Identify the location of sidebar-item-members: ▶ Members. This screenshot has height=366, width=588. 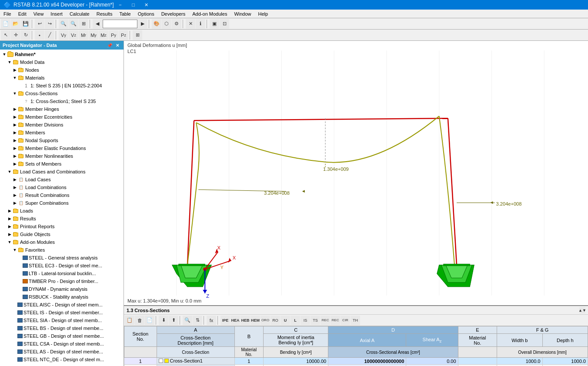
(62, 133).